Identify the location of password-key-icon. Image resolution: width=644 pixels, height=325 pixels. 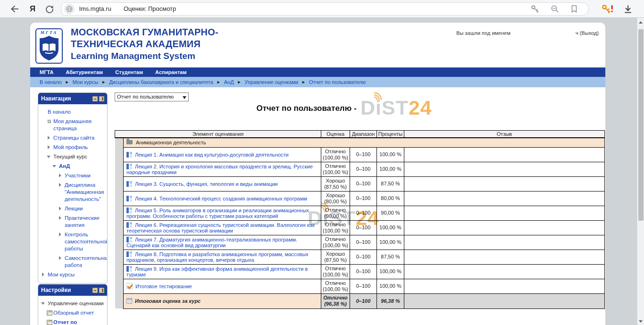
(535, 9).